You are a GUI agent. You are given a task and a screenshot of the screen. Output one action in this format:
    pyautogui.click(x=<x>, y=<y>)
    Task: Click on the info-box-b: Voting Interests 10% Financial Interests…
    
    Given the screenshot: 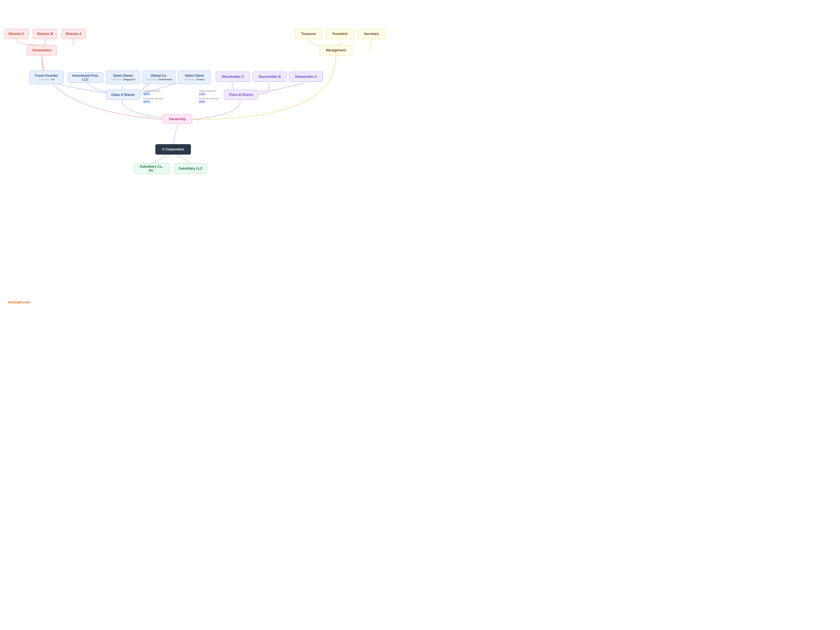 What is the action you would take?
    pyautogui.click(x=210, y=96)
    